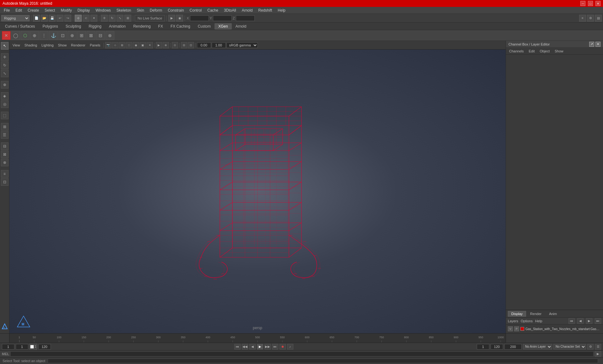 Image resolution: width=603 pixels, height=364 pixels. I want to click on vp-light-btn: ☀, so click(150, 45).